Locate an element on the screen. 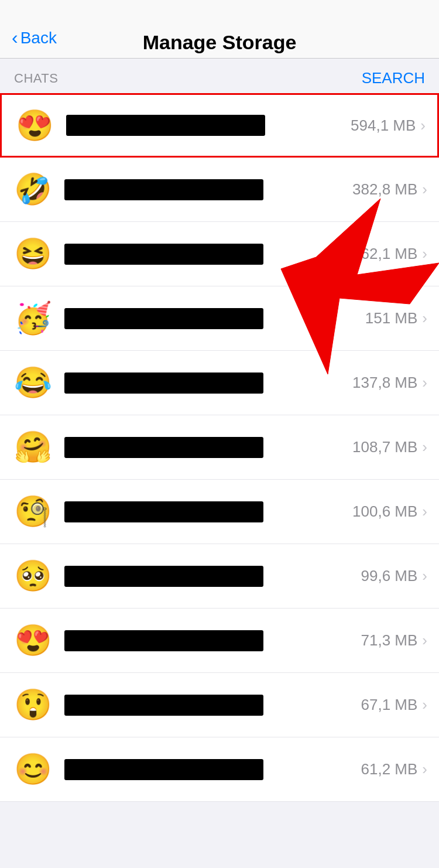 This screenshot has width=439, height=868. chat-size: 71,3 MB is located at coordinates (390, 641).